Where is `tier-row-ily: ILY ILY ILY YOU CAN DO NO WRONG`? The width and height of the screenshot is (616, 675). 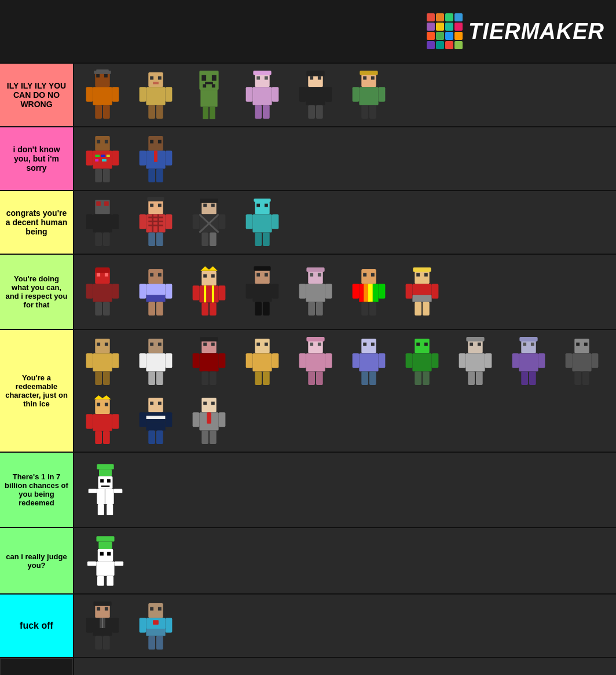
tier-row-ily: ILY ILY ILY YOU CAN DO NO WRONG is located at coordinates (308, 96).